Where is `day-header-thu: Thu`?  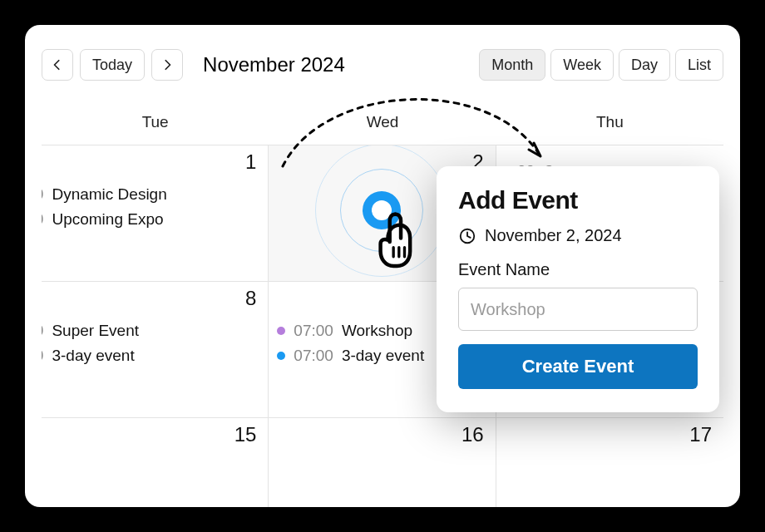
day-header-thu: Thu is located at coordinates (610, 125).